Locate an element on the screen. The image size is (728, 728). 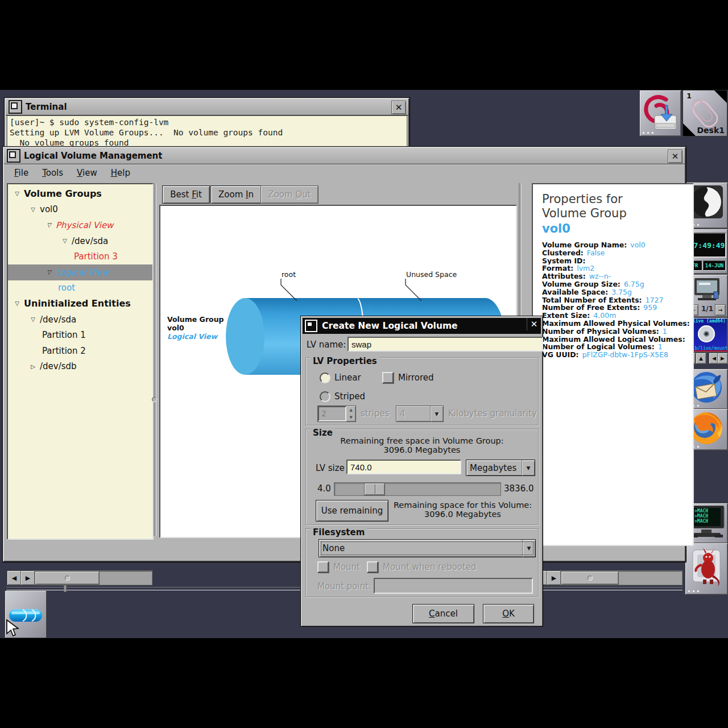
property-label: Extent Size: is located at coordinates (566, 316).